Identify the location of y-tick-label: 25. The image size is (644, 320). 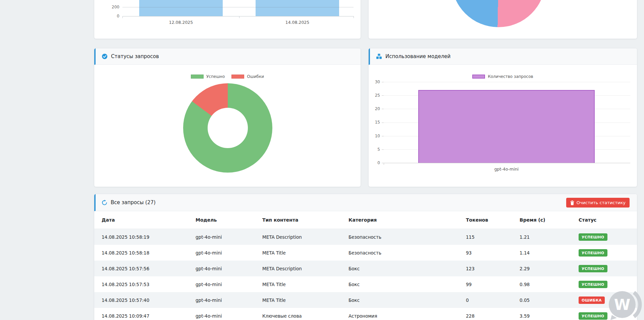
(374, 95).